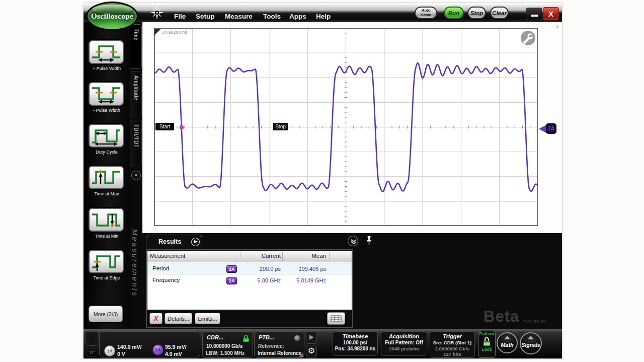 This screenshot has width=644, height=362. I want to click on results-tab: Results, so click(174, 242).